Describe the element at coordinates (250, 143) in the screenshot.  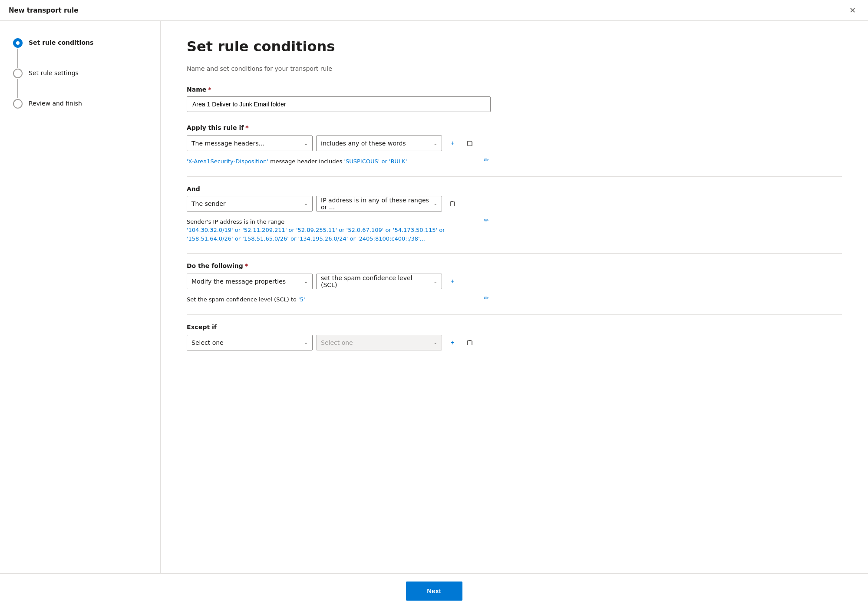
I see `condition1-dropdown1: The message headers... ⌄` at that location.